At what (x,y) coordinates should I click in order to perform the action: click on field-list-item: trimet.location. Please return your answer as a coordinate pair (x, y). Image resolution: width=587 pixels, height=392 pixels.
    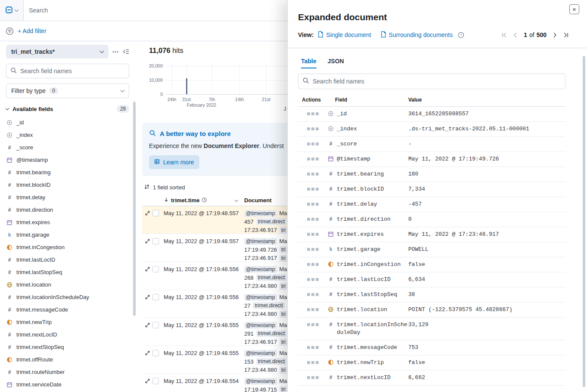
    Looking at the image, I should click on (68, 285).